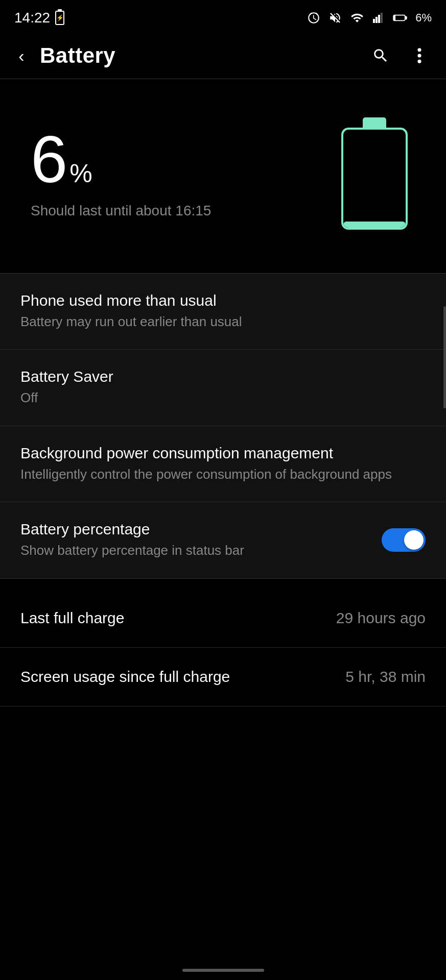  Describe the element at coordinates (223, 464) in the screenshot. I see `background-power-item: Background power consumption management …` at that location.